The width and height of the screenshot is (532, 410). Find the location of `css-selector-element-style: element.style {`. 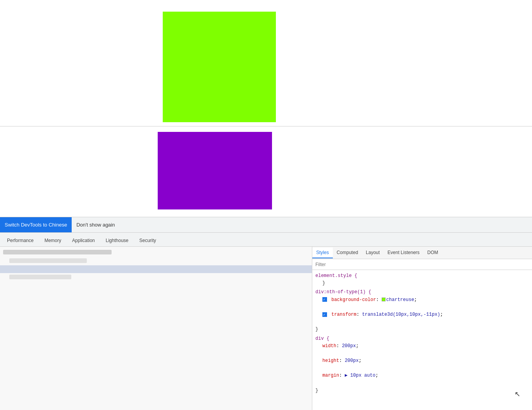

css-selector-element-style: element.style { is located at coordinates (336, 276).